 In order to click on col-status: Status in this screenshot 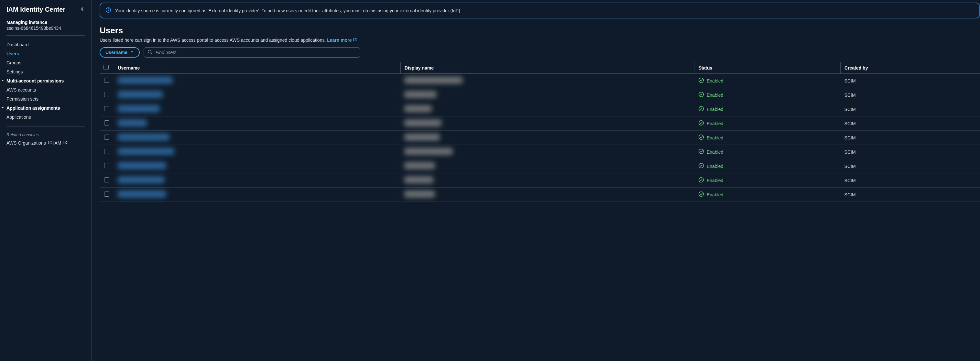, I will do `click(768, 68)`.